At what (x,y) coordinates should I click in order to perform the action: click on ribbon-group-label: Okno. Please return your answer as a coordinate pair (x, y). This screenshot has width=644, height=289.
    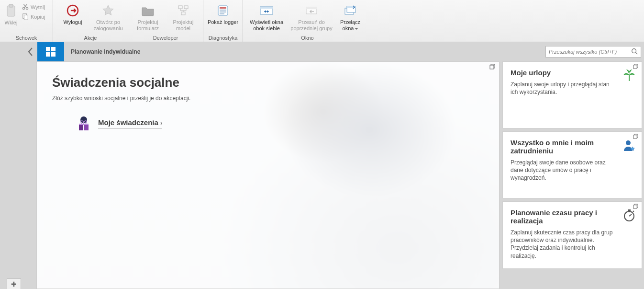
    Looking at the image, I should click on (307, 38).